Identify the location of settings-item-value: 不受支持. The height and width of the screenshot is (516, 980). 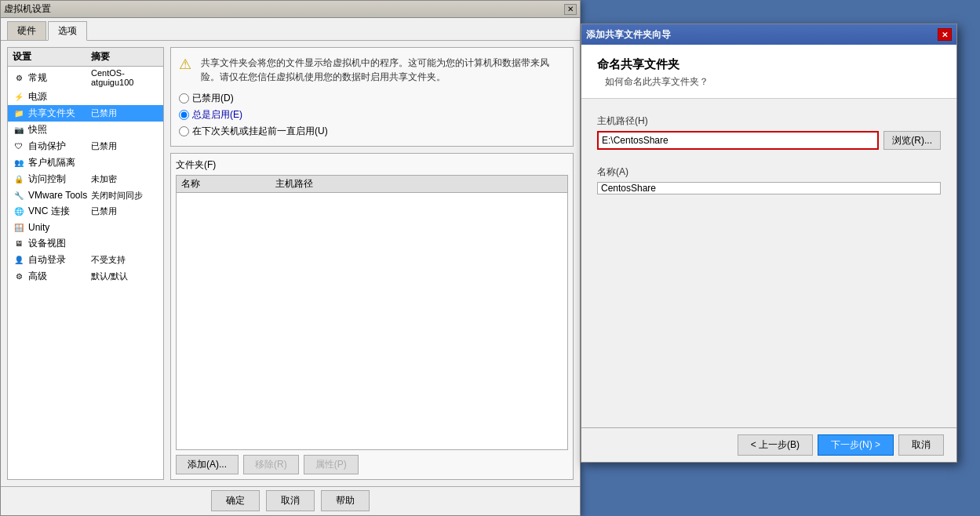
(125, 260).